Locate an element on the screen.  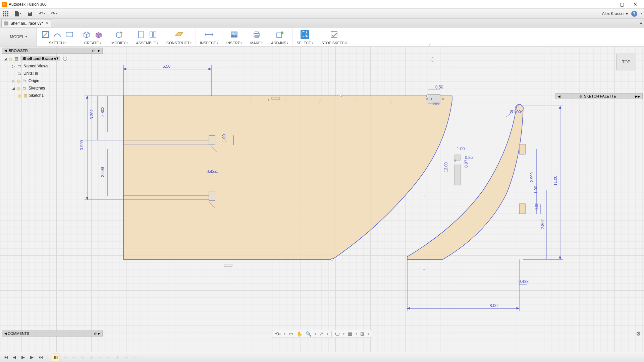
dimension-slot-0438: 0.438 is located at coordinates (212, 172).